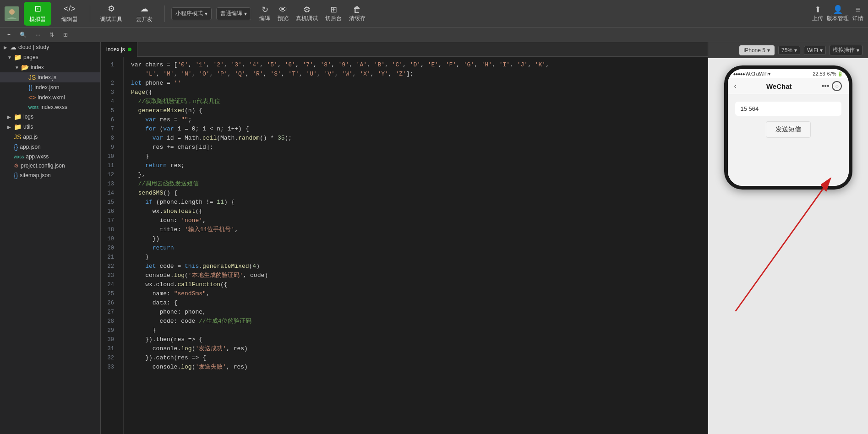 This screenshot has height=434, width=868. What do you see at coordinates (50, 117) in the screenshot?
I see `sidebar-item-logs: ▶ 📁 logs` at bounding box center [50, 117].